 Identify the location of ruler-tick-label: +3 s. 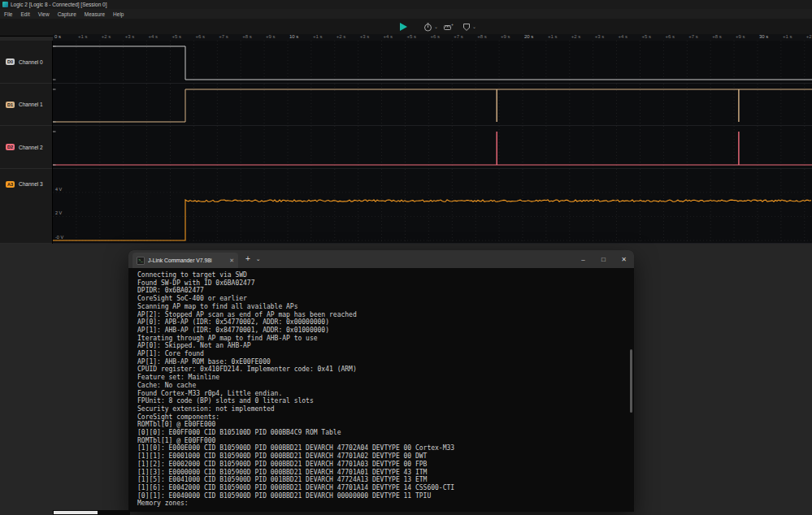
(600, 37).